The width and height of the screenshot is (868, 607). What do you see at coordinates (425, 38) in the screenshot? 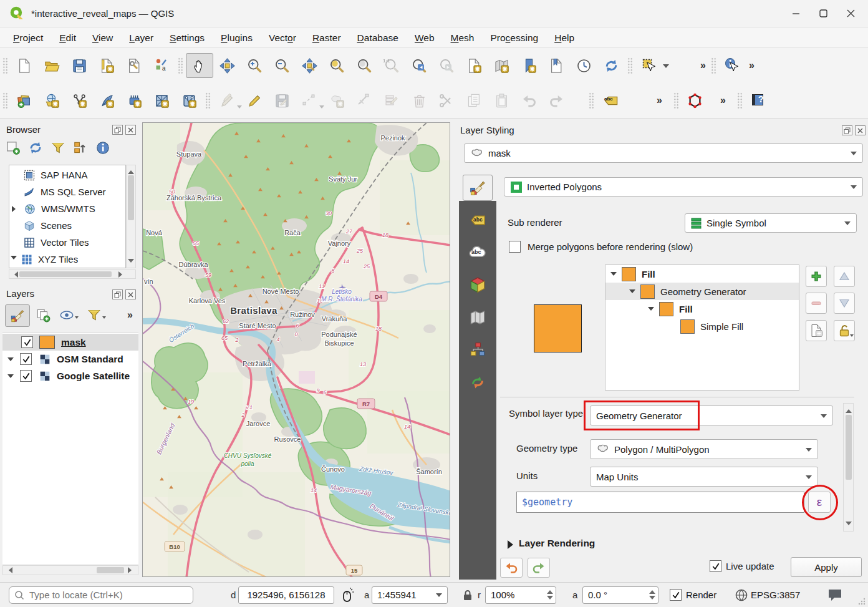
I see `menu-web: Web` at bounding box center [425, 38].